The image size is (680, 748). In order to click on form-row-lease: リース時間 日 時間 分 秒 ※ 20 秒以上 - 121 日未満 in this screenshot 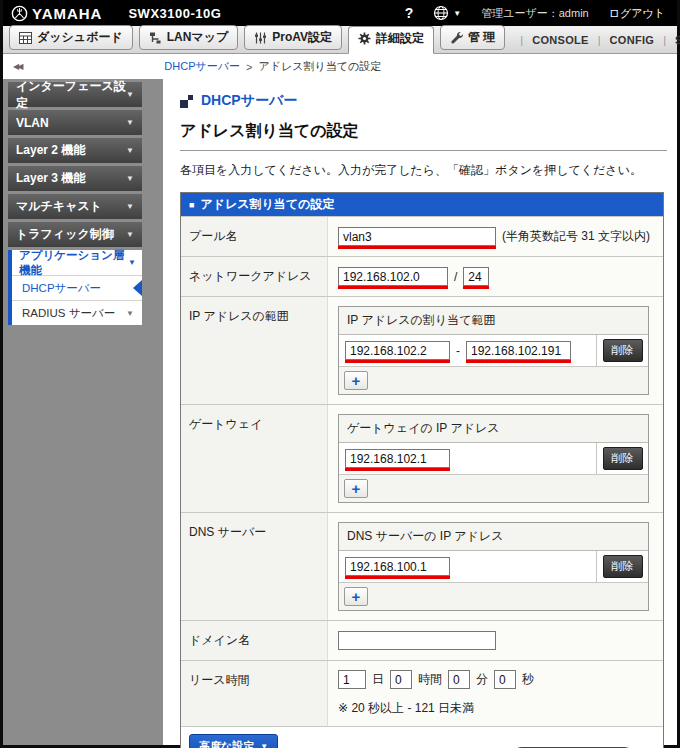, I will do `click(422, 693)`.